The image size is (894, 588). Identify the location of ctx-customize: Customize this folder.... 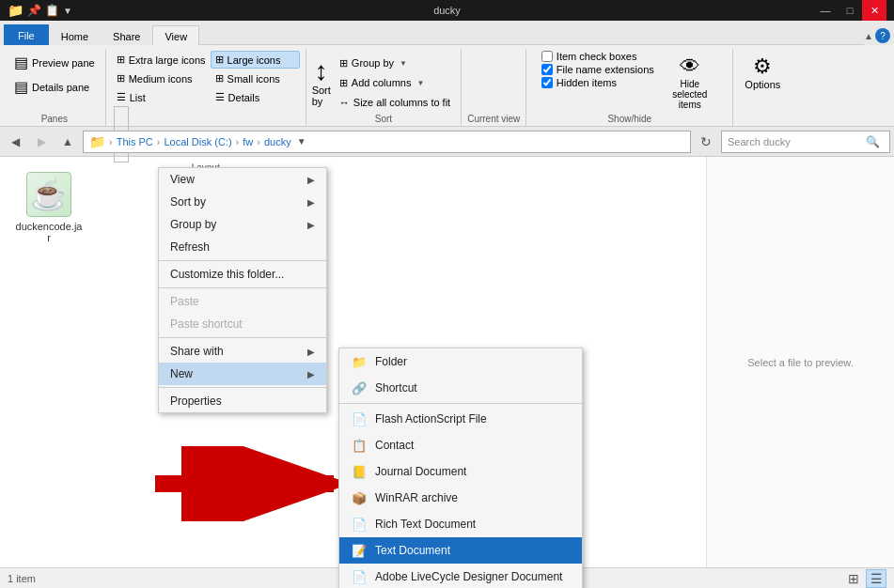
(243, 274).